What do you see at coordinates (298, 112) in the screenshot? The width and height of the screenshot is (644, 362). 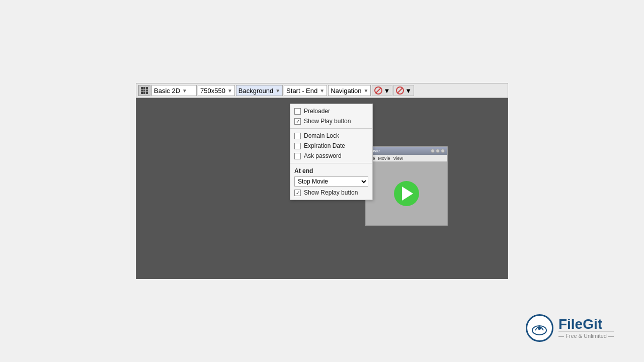 I see `checkbox-preloader` at bounding box center [298, 112].